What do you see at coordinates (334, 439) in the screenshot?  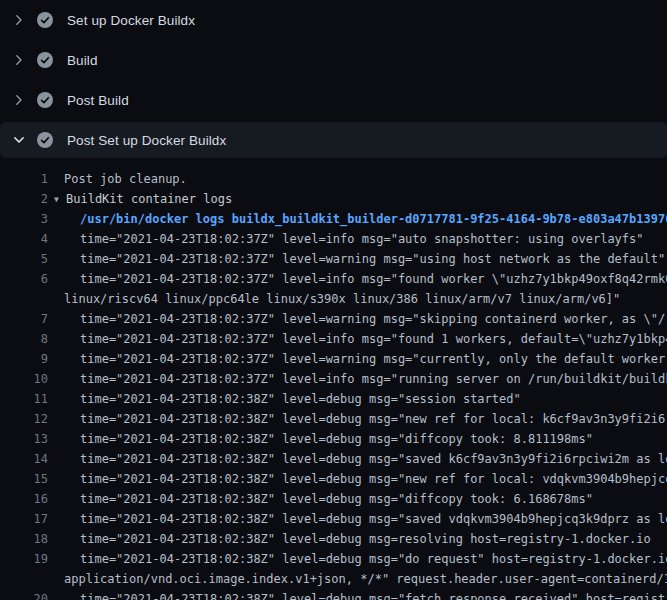 I see `log-line: 13 time="2021-04-23T18:02:38Z" level=deb…` at bounding box center [334, 439].